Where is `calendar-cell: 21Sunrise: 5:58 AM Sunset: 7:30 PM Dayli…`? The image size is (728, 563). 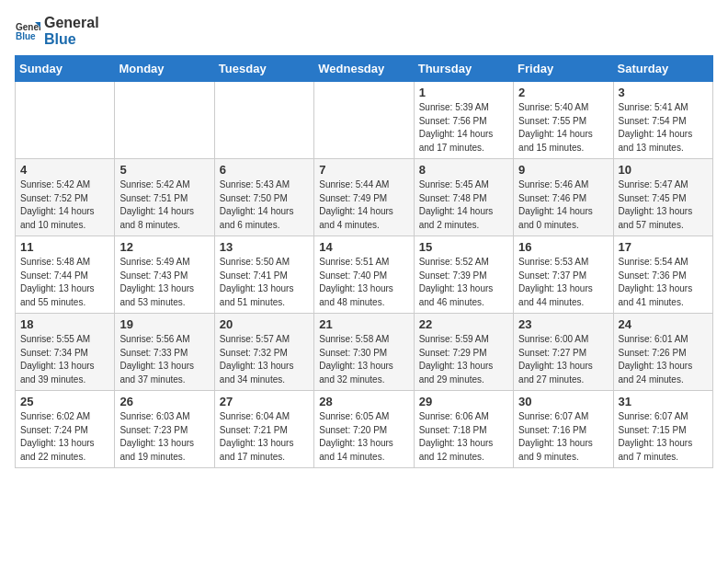
calendar-cell: 21Sunrise: 5:58 AM Sunset: 7:30 PM Dayli… is located at coordinates (364, 352).